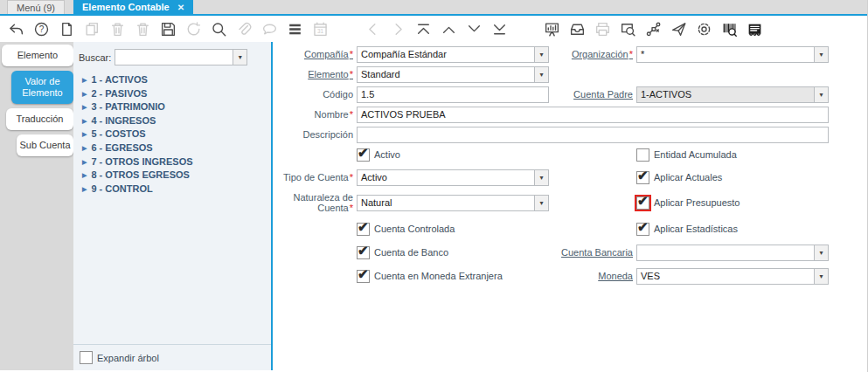 This screenshot has width=868, height=372. Describe the element at coordinates (643, 203) in the screenshot. I see `aplicar-presupuesto-checkbox: ✔` at that location.